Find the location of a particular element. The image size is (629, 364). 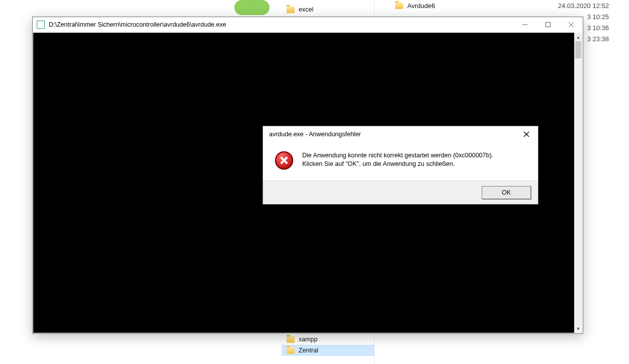

list-item: xampp is located at coordinates (328, 339).